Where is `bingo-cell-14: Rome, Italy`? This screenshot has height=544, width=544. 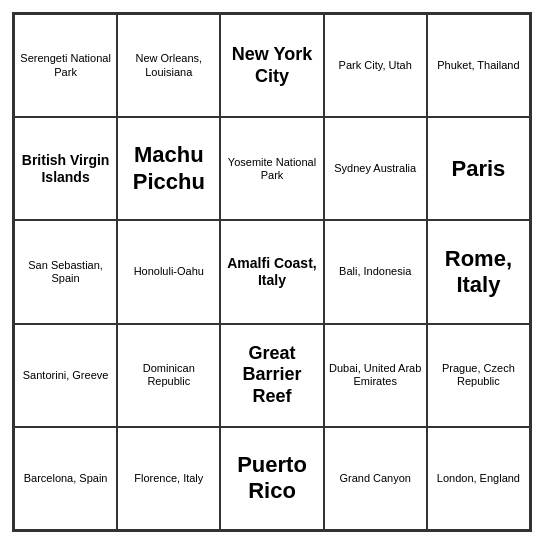
bingo-cell-14: Rome, Italy is located at coordinates (478, 272).